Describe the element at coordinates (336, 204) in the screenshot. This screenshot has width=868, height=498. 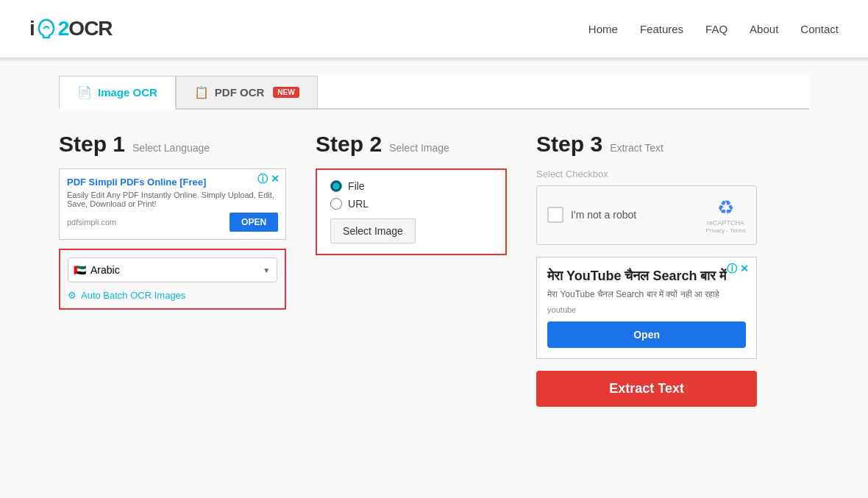
I see `radio-url-input` at that location.